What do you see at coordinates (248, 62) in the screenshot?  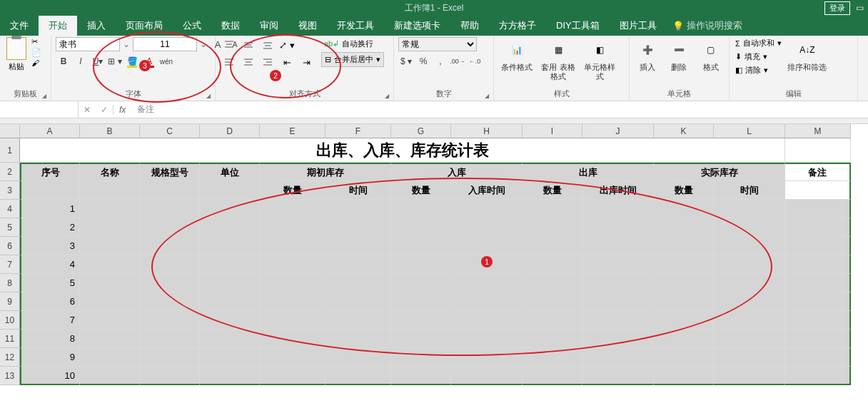 I see `align-center-button` at bounding box center [248, 62].